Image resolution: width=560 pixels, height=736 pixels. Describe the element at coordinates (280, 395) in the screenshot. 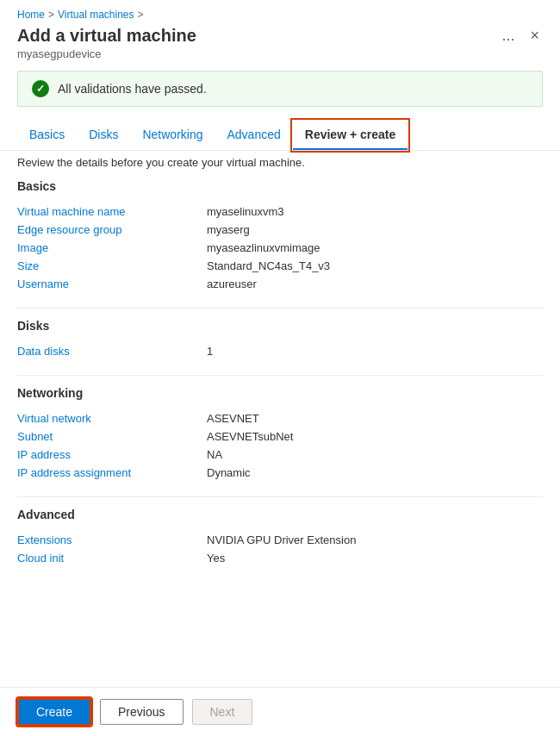

I see `networking-section-title: Networking` at that location.